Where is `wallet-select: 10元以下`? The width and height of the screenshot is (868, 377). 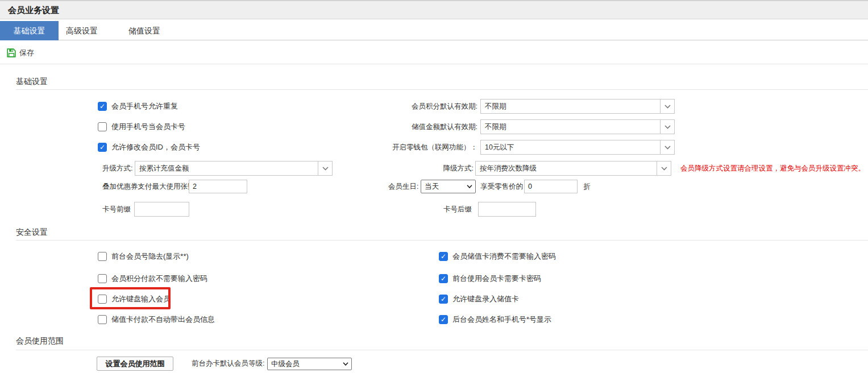 wallet-select: 10元以下 is located at coordinates (578, 147).